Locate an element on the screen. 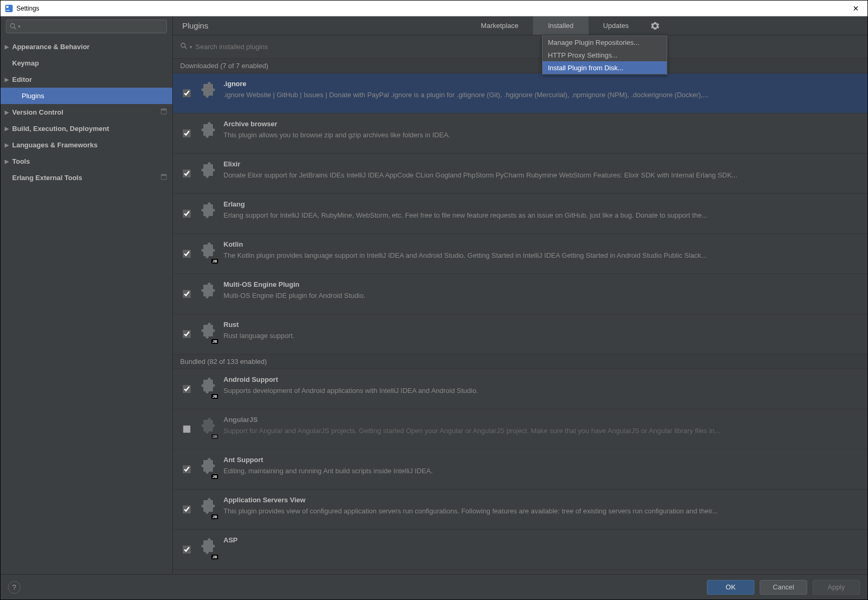  sidebar-item-languages-frameworks: ▶Languages & Frameworks is located at coordinates (87, 145).